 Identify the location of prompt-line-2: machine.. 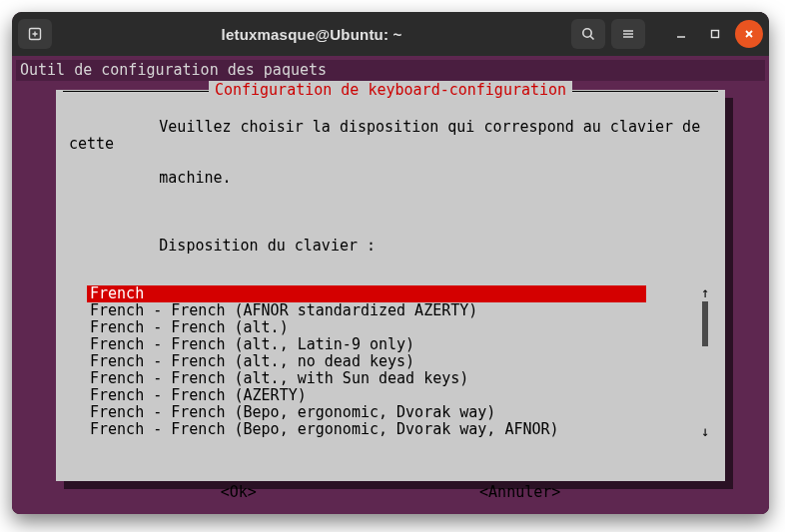
(195, 178).